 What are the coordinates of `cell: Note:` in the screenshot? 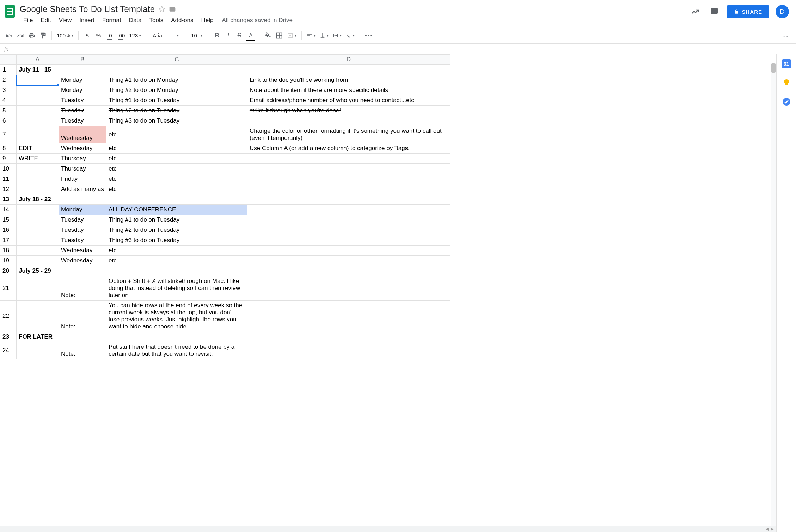 It's located at (82, 316).